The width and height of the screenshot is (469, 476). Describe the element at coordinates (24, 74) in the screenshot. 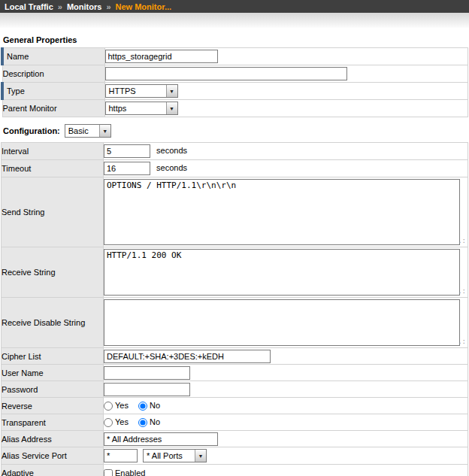

I see `description-label: Description` at that location.